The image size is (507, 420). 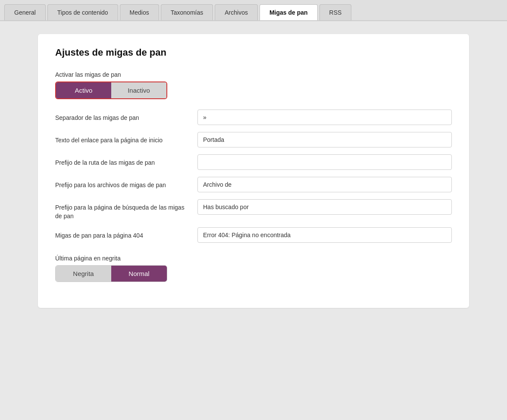 I want to click on tab-rss: RSS, so click(x=335, y=12).